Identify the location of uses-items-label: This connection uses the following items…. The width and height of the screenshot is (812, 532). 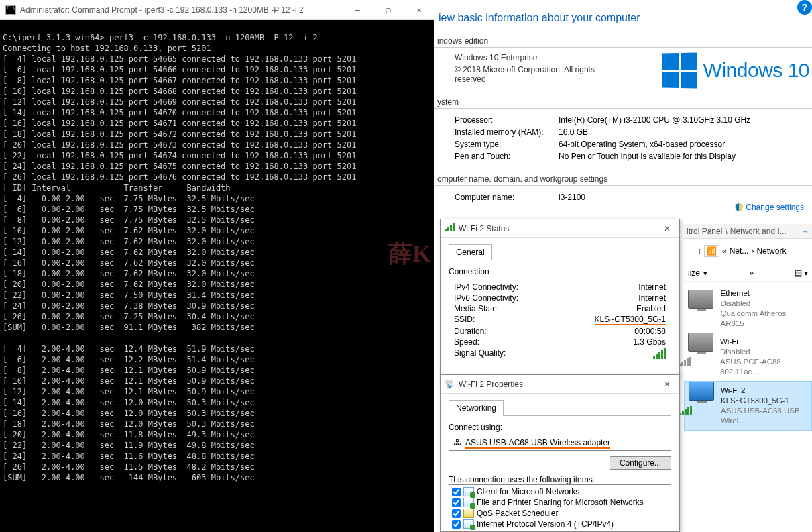
(560, 480).